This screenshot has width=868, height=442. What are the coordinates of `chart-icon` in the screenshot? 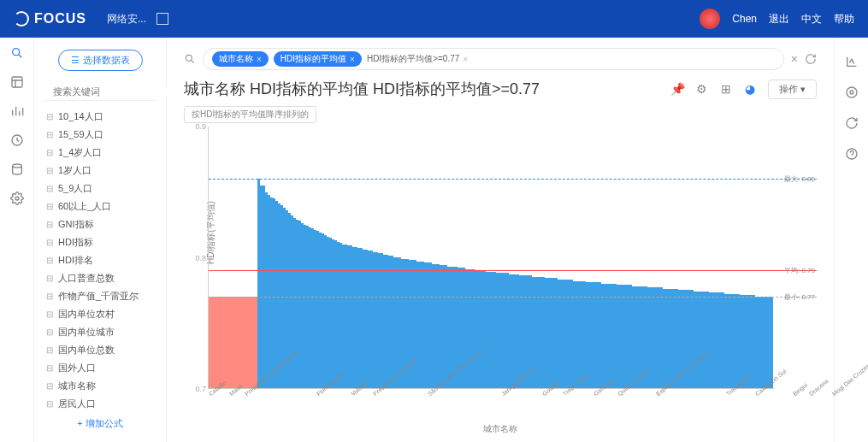 It's located at (17, 111).